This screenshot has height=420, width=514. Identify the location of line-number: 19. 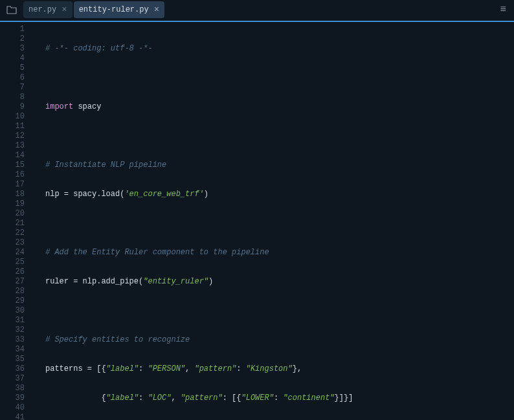
(14, 204).